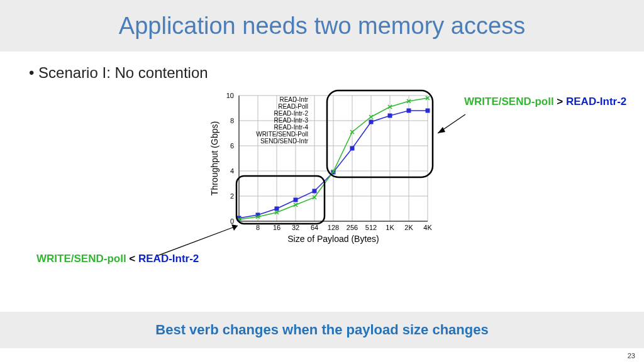 Image resolution: width=644 pixels, height=362 pixels. Describe the element at coordinates (277, 228) in the screenshot. I see `xtick: 16` at that location.